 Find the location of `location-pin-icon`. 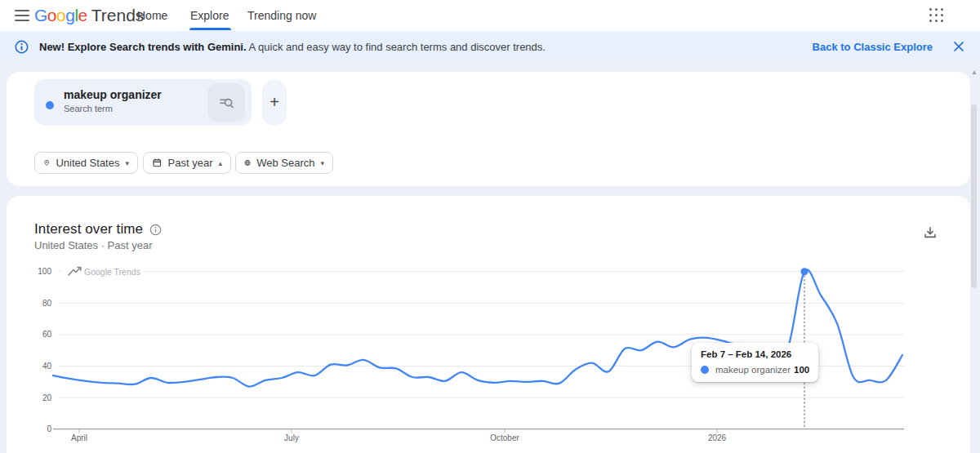

location-pin-icon is located at coordinates (47, 163).